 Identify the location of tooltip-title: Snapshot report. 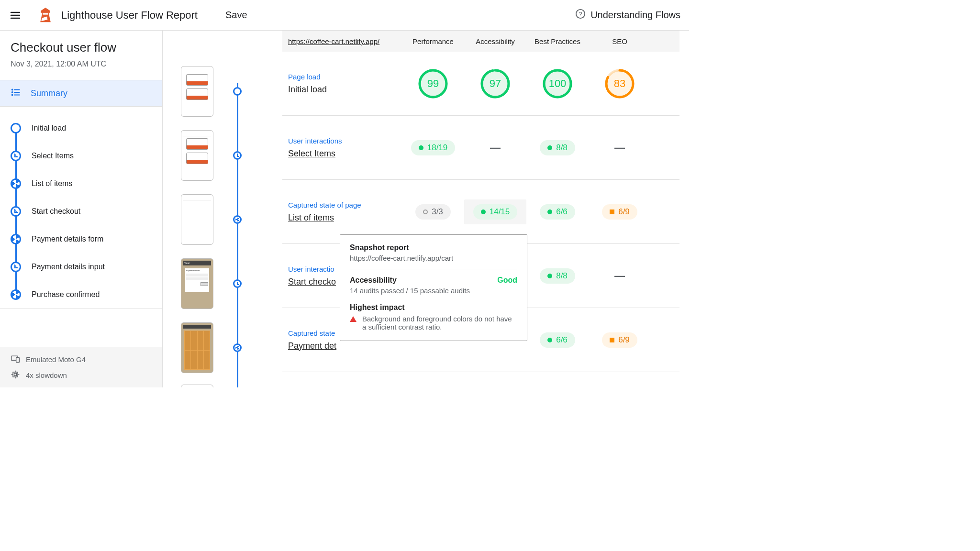
(434, 248).